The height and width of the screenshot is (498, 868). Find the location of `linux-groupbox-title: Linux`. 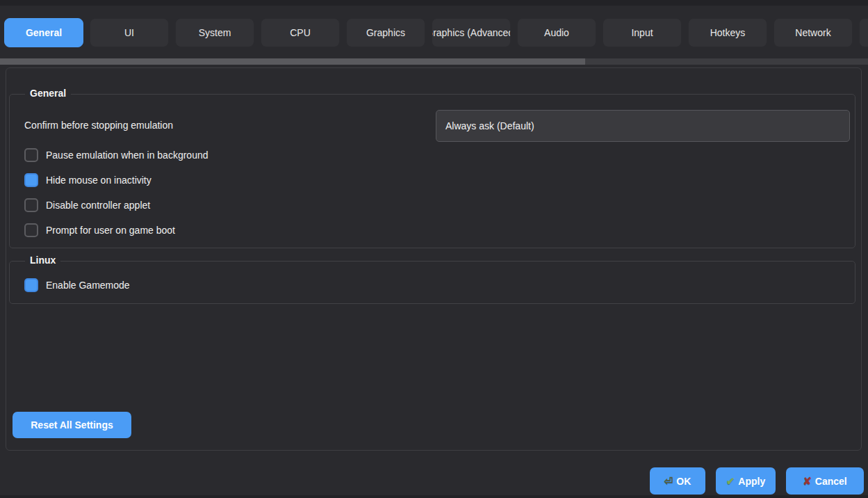

linux-groupbox-title: Linux is located at coordinates (43, 260).